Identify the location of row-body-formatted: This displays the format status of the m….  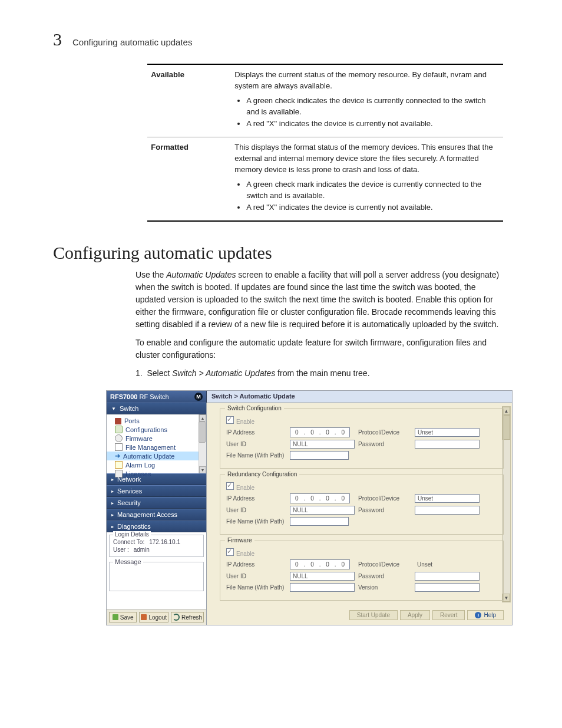
(367, 179).